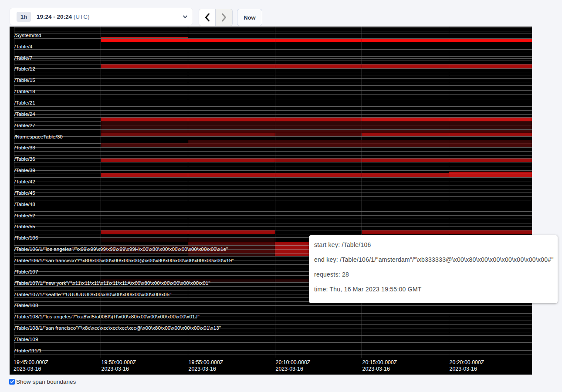 The height and width of the screenshot is (392, 562). Describe the element at coordinates (118, 328) in the screenshot. I see `svg-text:/Table/108/1/"san francisco"/": /Table/108/1/"san francisco"/"\x8c\xcc\x…` at that location.